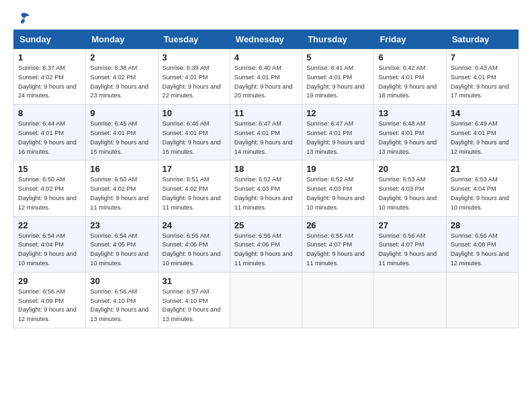 This screenshot has width=532, height=411. What do you see at coordinates (50, 169) in the screenshot?
I see `day-number: 15` at bounding box center [50, 169].